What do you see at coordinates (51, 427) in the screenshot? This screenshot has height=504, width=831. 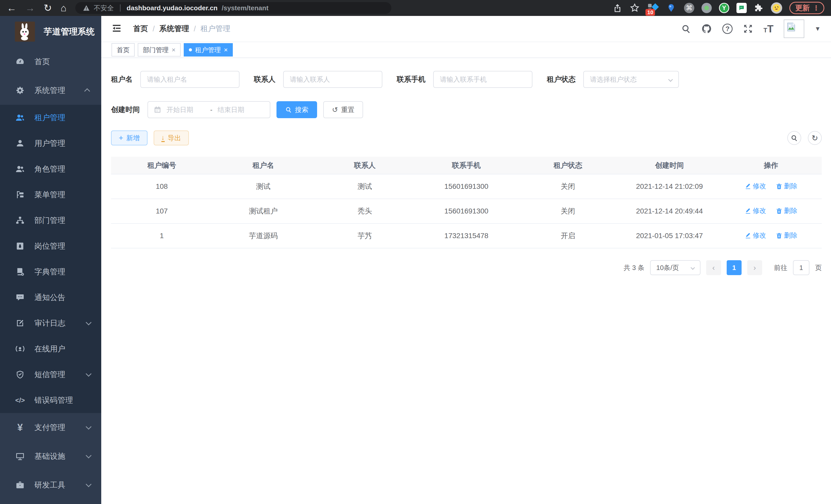 I see `sidebar-item-pay: ¥ 支付管理` at bounding box center [51, 427].